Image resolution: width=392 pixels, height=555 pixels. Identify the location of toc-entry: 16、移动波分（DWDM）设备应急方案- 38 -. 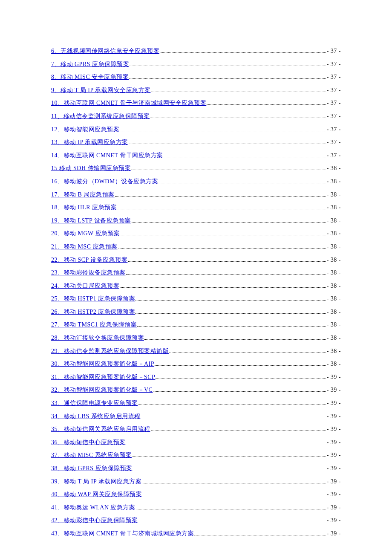
(196, 182).